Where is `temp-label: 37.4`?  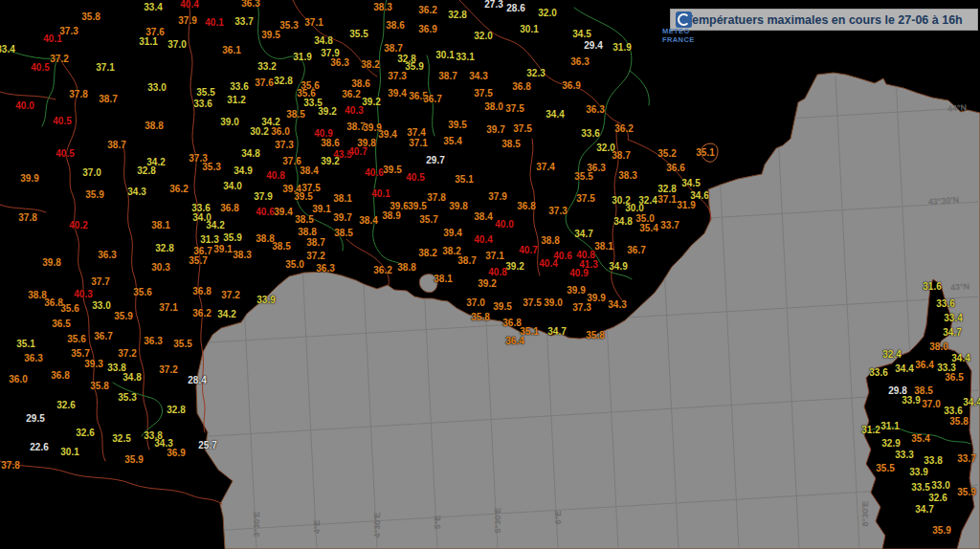 temp-label: 37.4 is located at coordinates (415, 133).